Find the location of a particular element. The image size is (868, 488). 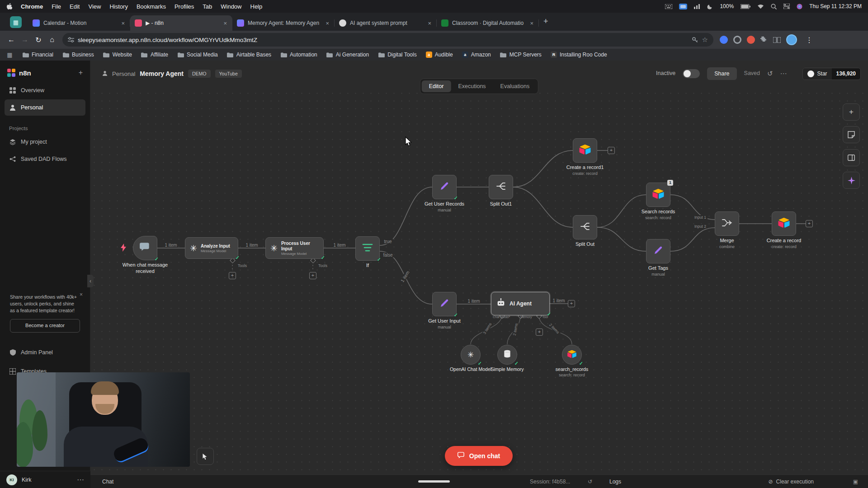

address-bar: sleepyseamonster.app.n8n.cloud/workflow/… is located at coordinates (388, 40).